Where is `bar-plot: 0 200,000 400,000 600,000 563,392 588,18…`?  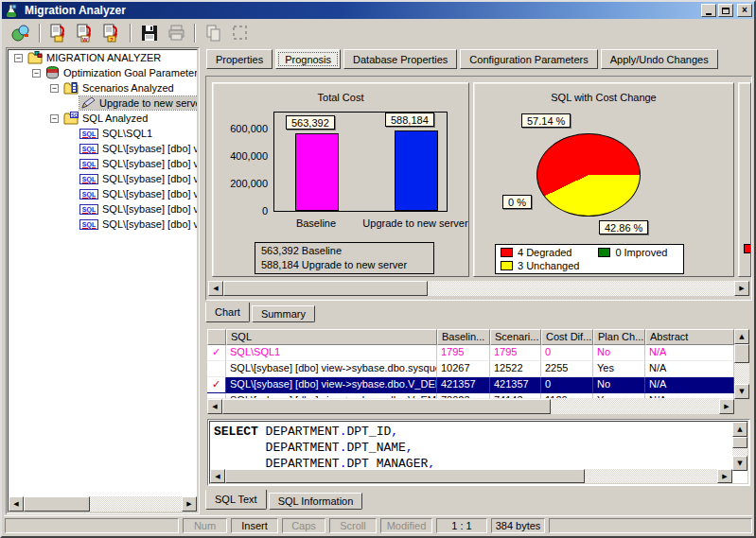 bar-plot: 0 200,000 400,000 600,000 563,392 588,18… is located at coordinates (360, 162).